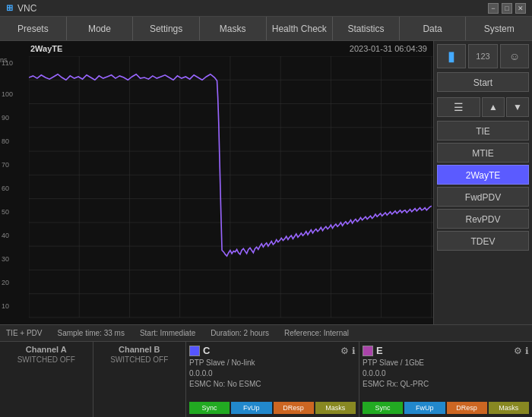 The image size is (532, 417). Describe the element at coordinates (91, 333) in the screenshot. I see `status-sample-time: Sample time: 33 ms` at that location.